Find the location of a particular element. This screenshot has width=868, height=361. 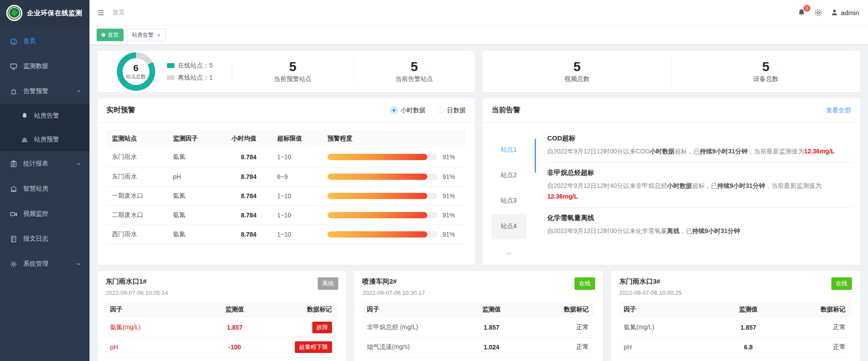

stat-videos: 5 视频总数 is located at coordinates (577, 72).